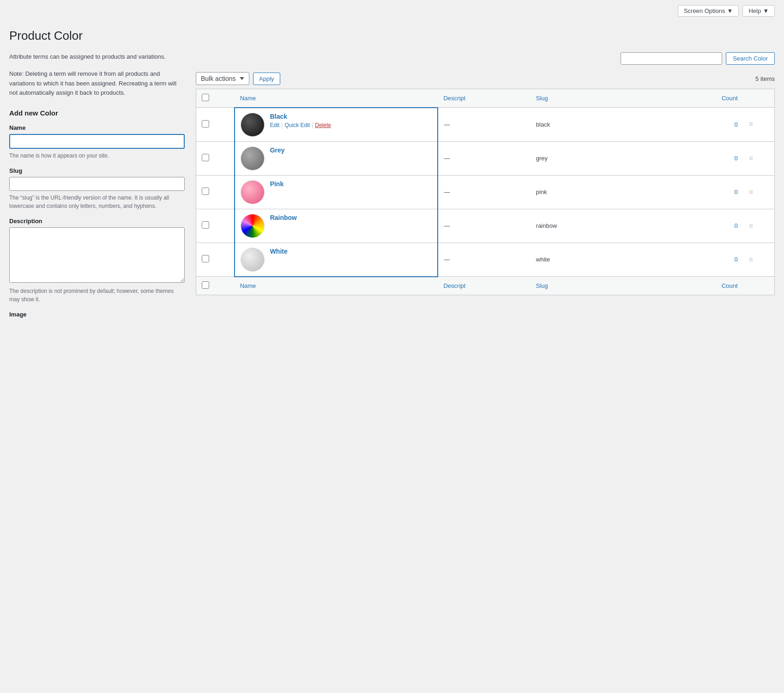 The height and width of the screenshot is (693, 784). Describe the element at coordinates (279, 251) in the screenshot. I see `color-info: White` at that location.